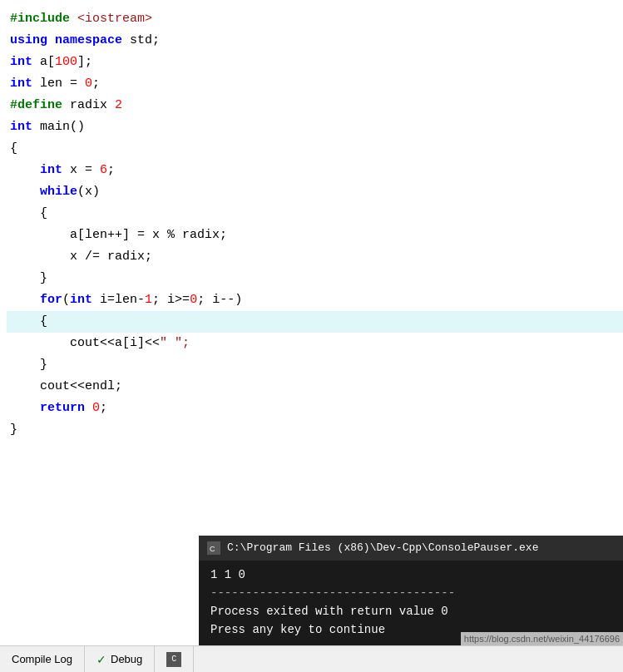  I want to click on compile-log-label: Compile Log, so click(42, 659).